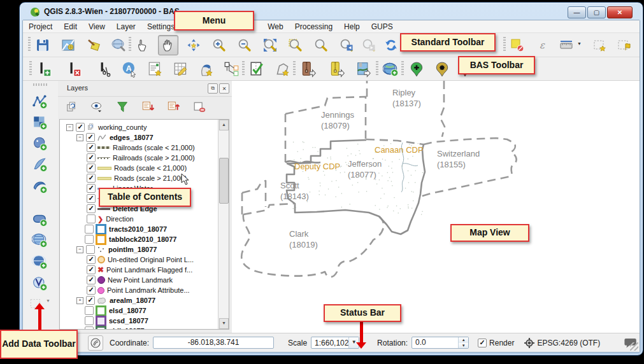  Describe the element at coordinates (568, 343) in the screenshot. I see `crs-status: EPSG:4269 (OTF)` at that location.